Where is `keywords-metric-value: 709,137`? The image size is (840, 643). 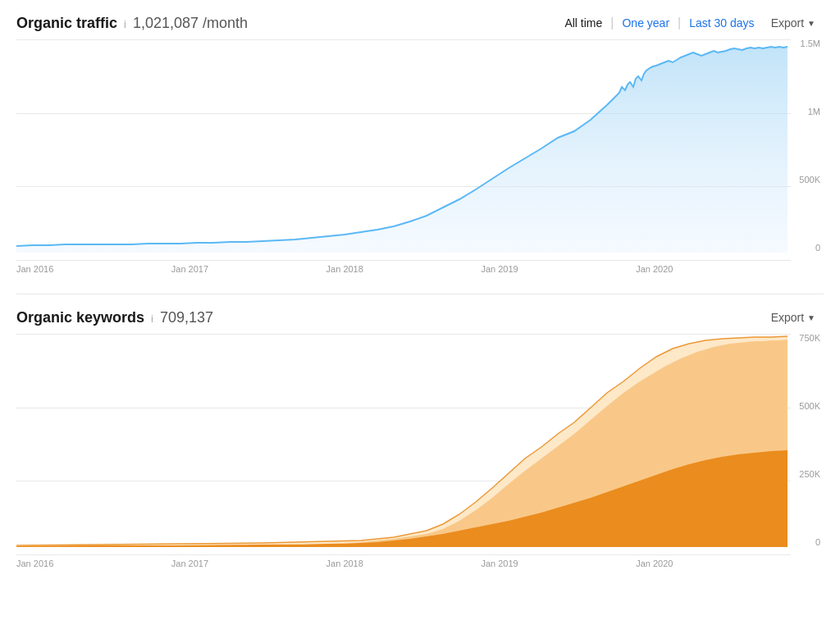
keywords-metric-value: 709,137 is located at coordinates (187, 318).